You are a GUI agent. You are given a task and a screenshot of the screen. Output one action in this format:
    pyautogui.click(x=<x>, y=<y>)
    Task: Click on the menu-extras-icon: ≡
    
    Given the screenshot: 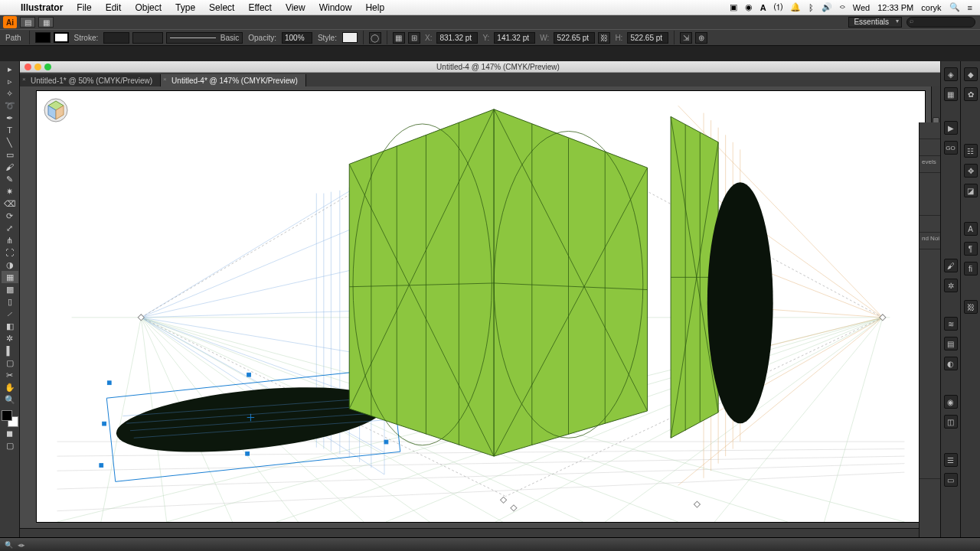 What is the action you would take?
    pyautogui.click(x=970, y=8)
    